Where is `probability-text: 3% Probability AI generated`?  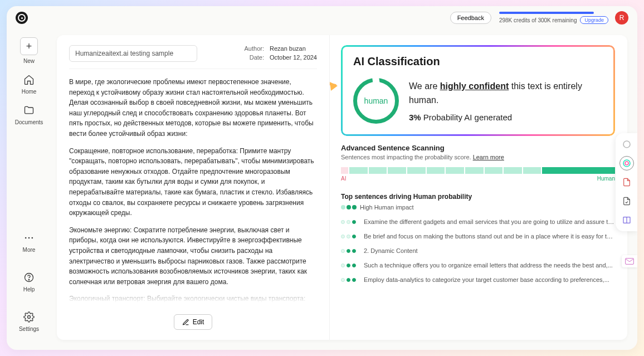
probability-text: 3% Probability AI generated is located at coordinates (506, 117).